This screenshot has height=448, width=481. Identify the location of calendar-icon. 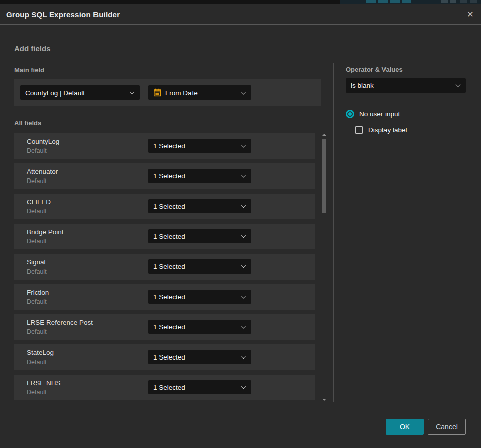
(157, 93).